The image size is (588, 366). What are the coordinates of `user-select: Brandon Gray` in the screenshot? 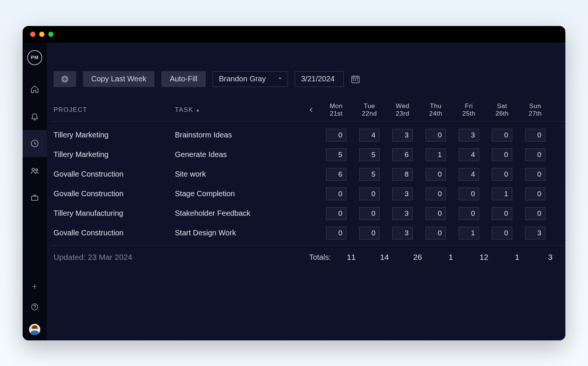 It's located at (250, 79).